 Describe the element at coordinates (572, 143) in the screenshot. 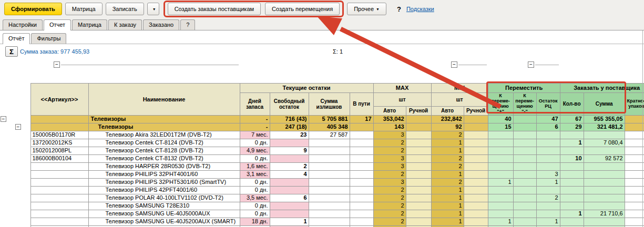

I see `cell-qty: 1` at that location.